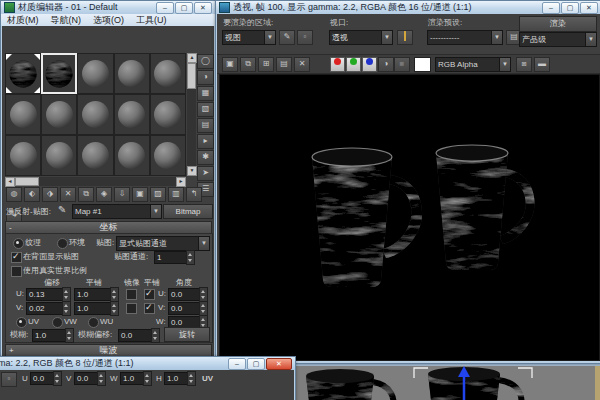  Describe the element at coordinates (402, 64) in the screenshot. I see `monochrome-icon: ■` at that location.